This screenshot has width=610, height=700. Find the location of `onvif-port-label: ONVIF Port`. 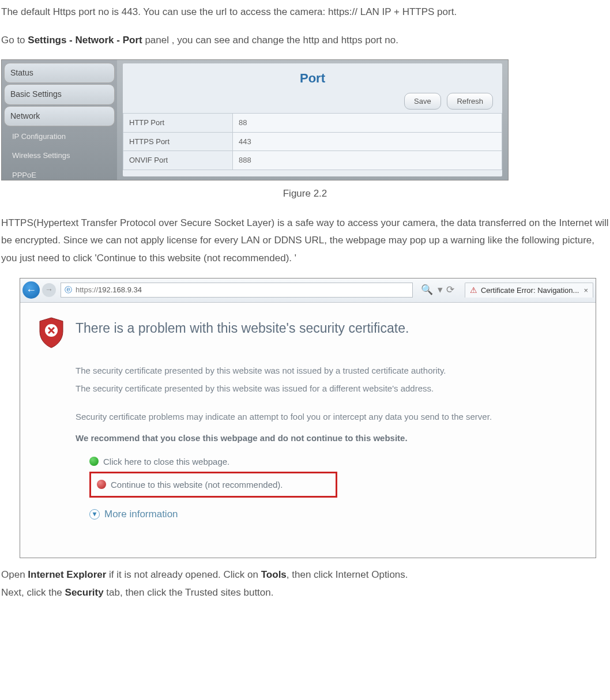

onvif-port-label: ONVIF Port is located at coordinates (178, 160).